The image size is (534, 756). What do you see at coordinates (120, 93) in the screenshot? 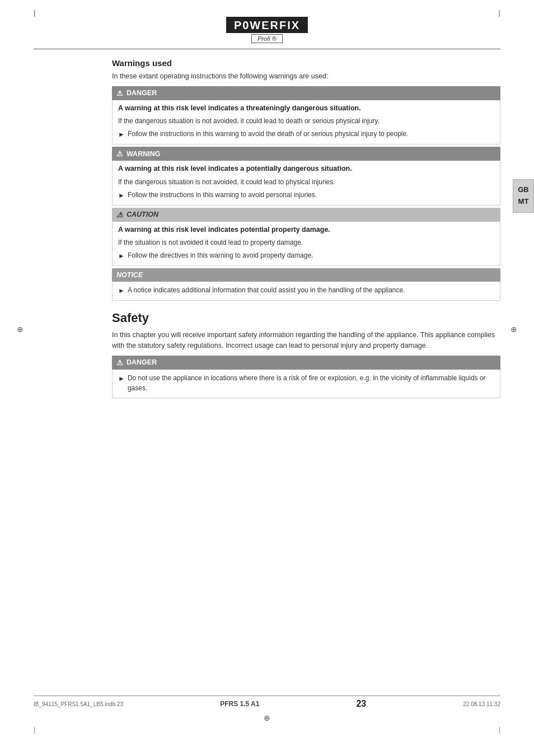
I see `danger-triangle-icon: ⚠` at bounding box center [120, 93].